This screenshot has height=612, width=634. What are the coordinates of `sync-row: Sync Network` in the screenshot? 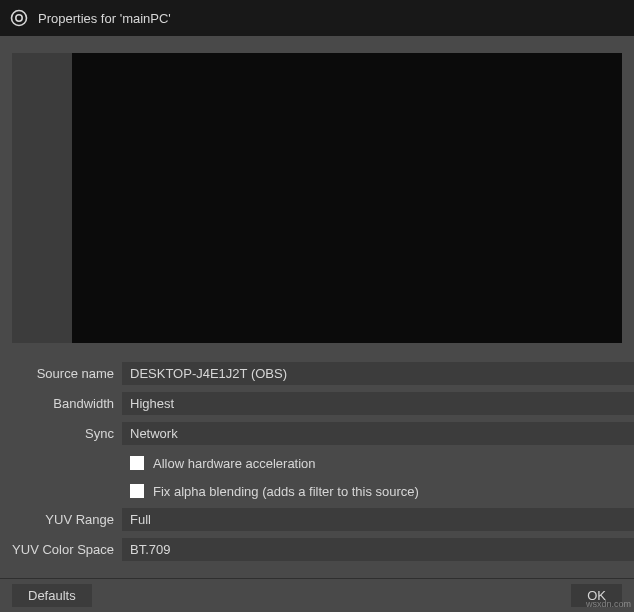 It's located at (317, 433).